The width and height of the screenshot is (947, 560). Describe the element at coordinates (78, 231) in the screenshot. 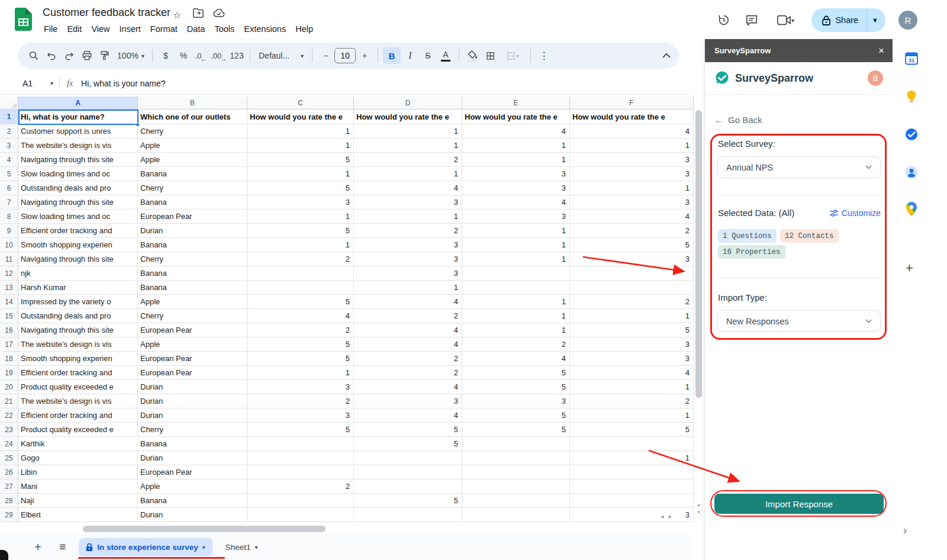

I see `cell-A9: Efficient order tracking and` at that location.